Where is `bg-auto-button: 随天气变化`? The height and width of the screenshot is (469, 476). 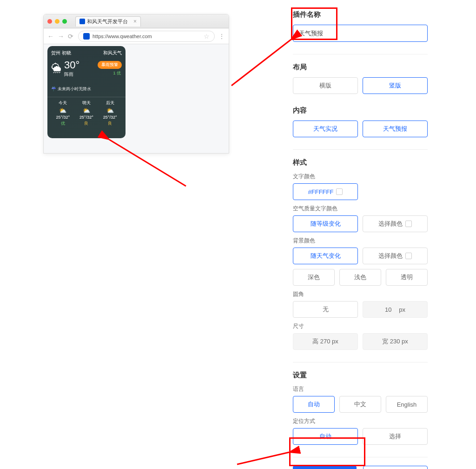
bg-auto-button: 随天气变化 is located at coordinates (325, 256).